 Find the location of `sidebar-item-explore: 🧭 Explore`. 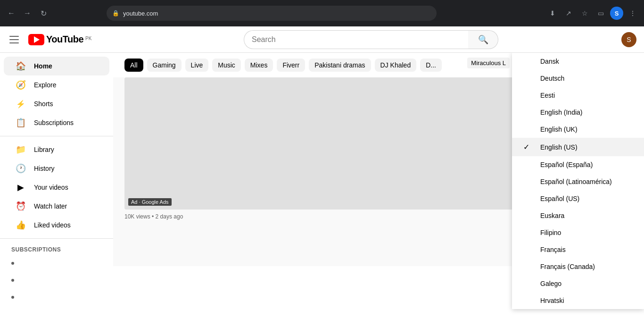

sidebar-item-explore: 🧭 Explore is located at coordinates (57, 85).